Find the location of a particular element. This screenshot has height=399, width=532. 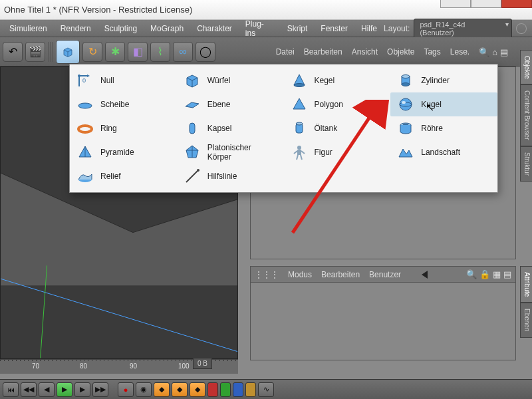

window-minimize-button is located at coordinates (456, 4).